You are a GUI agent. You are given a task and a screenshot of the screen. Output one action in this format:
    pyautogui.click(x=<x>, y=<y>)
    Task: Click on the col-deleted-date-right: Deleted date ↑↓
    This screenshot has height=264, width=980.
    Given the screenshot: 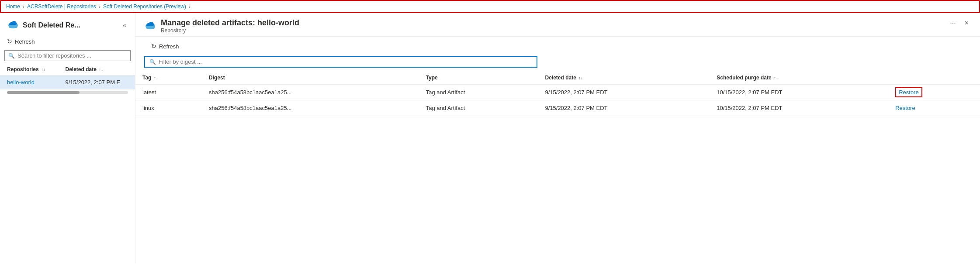 What is the action you would take?
    pyautogui.click(x=624, y=78)
    